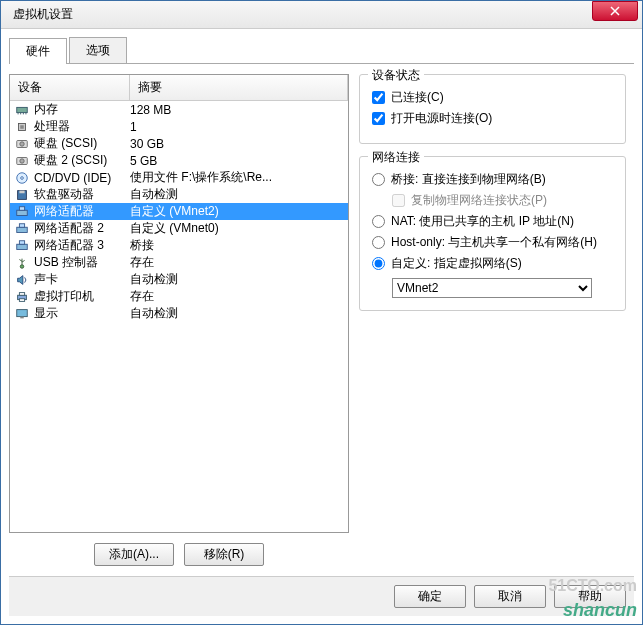 This screenshot has width=643, height=625. I want to click on connected-row: 已连接(C), so click(492, 98).